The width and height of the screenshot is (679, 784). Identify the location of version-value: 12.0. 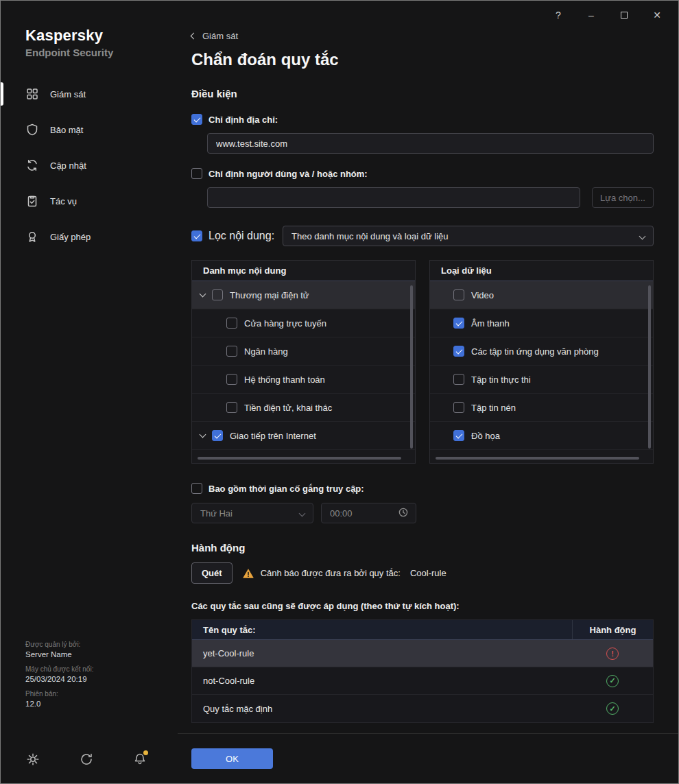
(59, 704).